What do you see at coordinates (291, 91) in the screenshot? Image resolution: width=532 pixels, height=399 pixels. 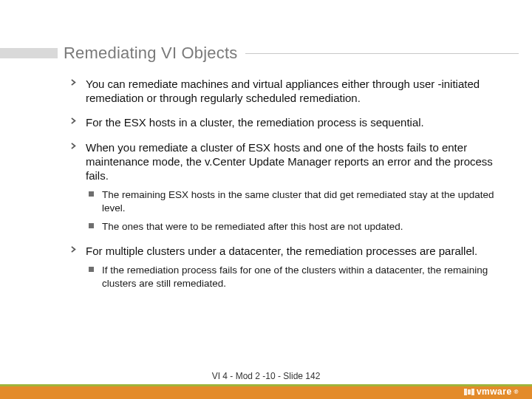 I see `bullet-text: You can remediate machines and virtual a…` at bounding box center [291, 91].